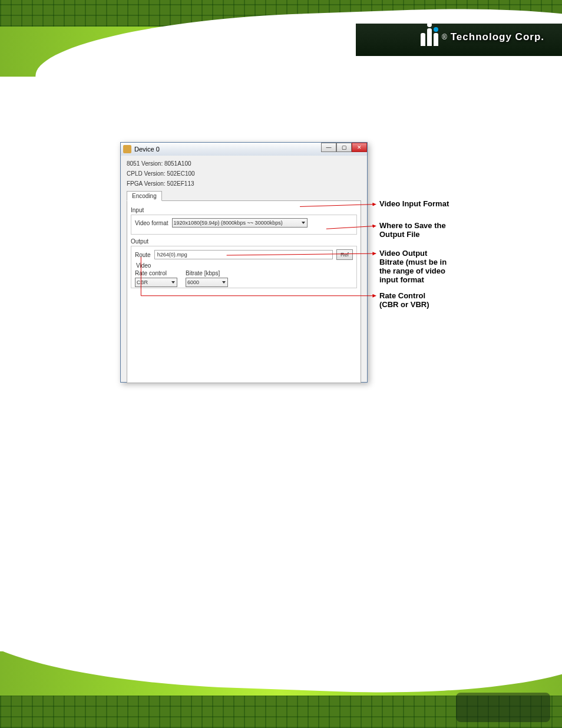 The height and width of the screenshot is (728, 562). Describe the element at coordinates (172, 255) in the screenshot. I see `route-value: h264(0).mpg` at that location.